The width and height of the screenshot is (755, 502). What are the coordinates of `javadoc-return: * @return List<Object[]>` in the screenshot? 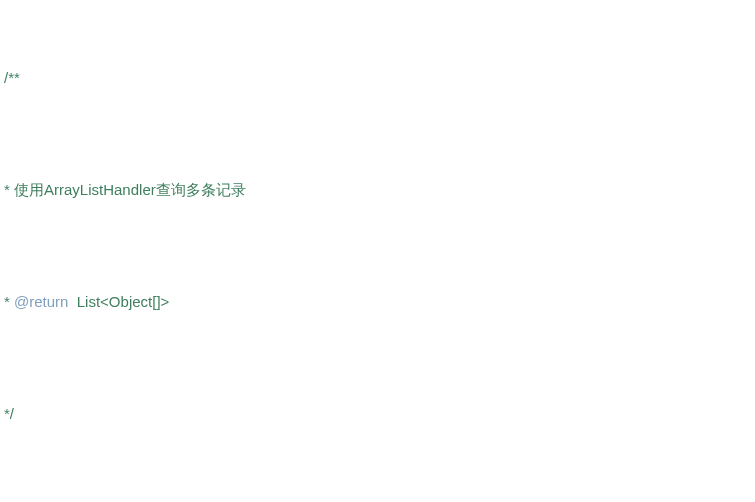 It's located at (380, 302).